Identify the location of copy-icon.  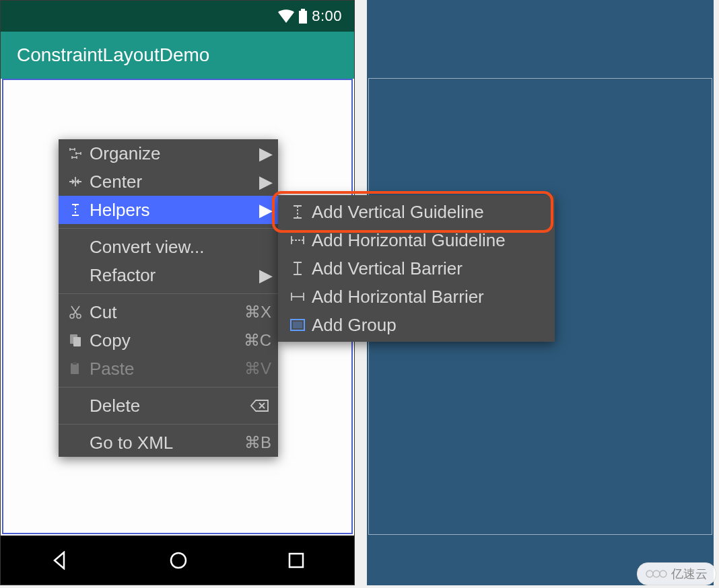
(75, 340).